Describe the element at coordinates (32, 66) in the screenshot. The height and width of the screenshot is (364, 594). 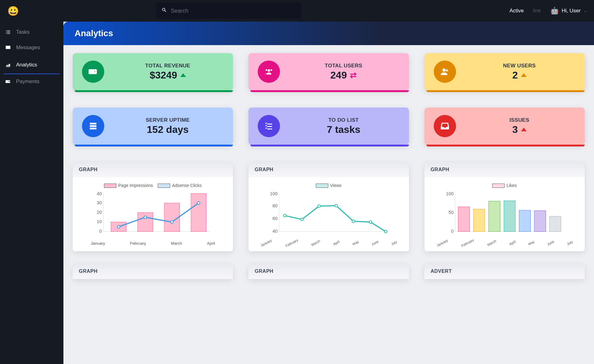
I see `sidebar-item-analytics: Analytics` at that location.